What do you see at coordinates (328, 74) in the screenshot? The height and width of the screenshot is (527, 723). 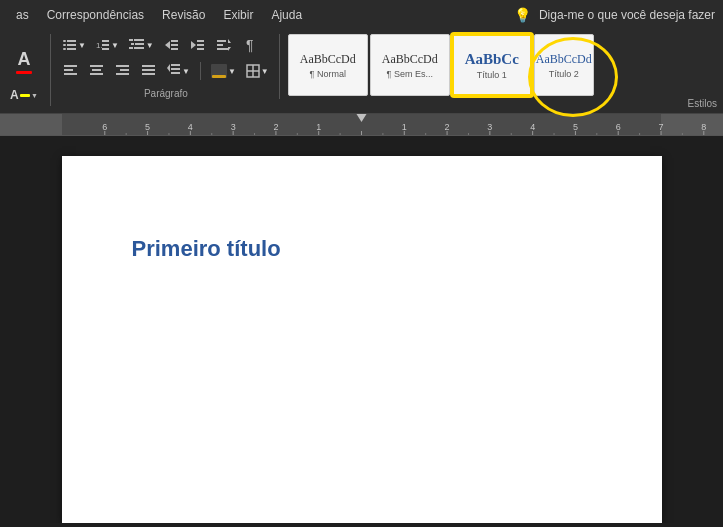 I see `style-normal-label: ¶ Normal` at bounding box center [328, 74].